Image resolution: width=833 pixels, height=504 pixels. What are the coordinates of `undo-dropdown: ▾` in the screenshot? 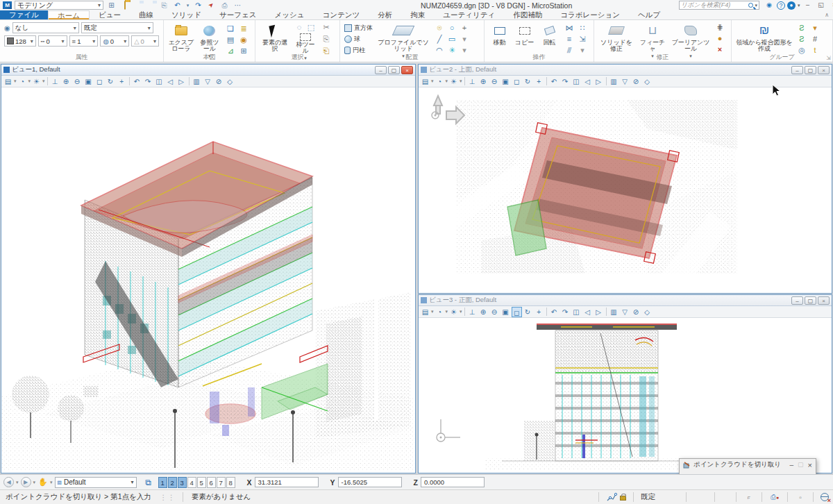 It's located at (187, 6).